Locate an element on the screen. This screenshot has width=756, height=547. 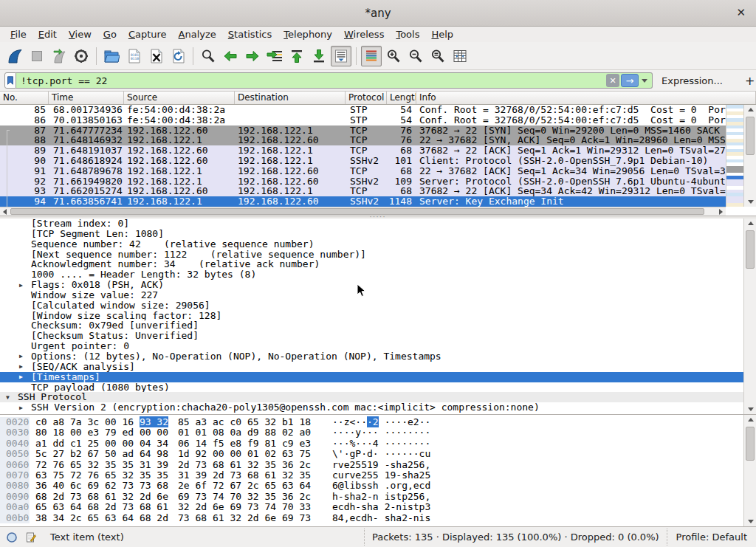
detail-row: Sequence number: 42 (relative sequence n… is located at coordinates (372, 244).